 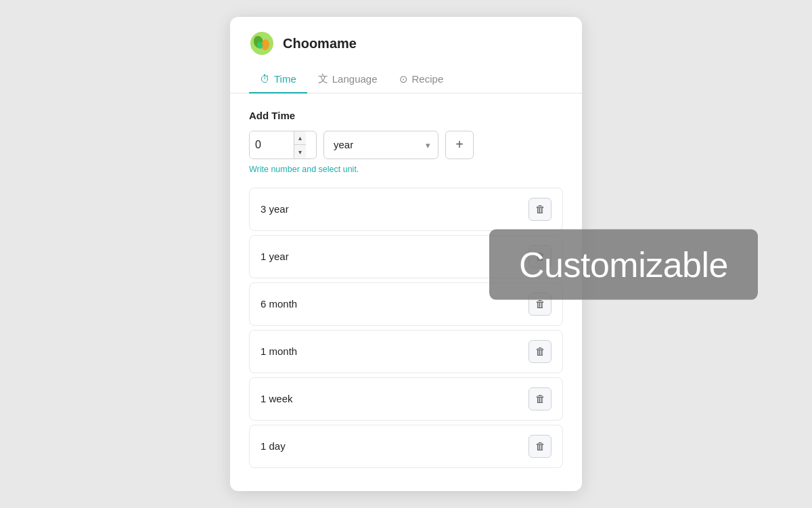 I want to click on delete-button-6: 🗑, so click(x=540, y=446).